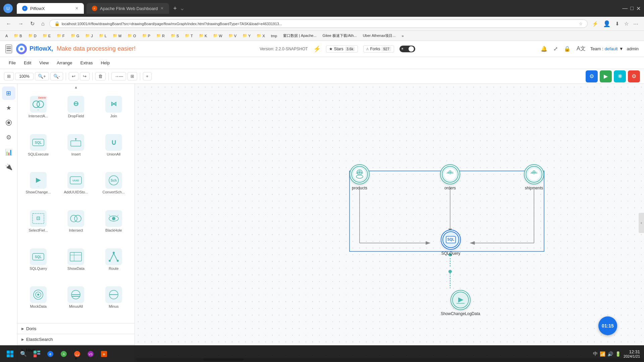 This screenshot has width=644, height=362. What do you see at coordinates (162, 8) in the screenshot?
I see `tab-close-flink: ✕` at bounding box center [162, 8].